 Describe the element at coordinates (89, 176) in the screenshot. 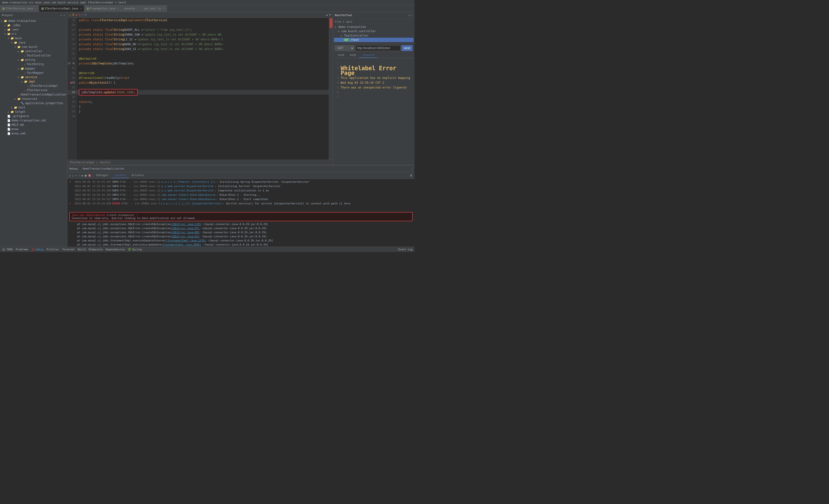

I see `mute-icon: 🔇` at that location.